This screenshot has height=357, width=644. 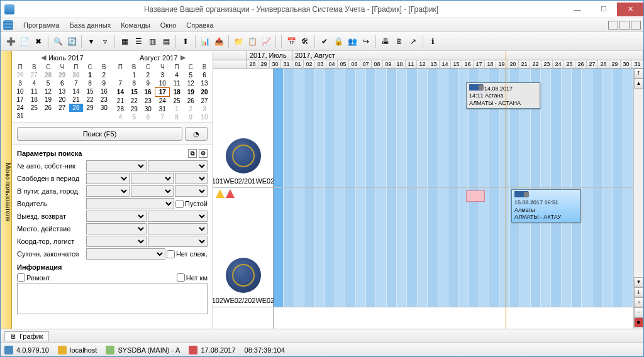 What do you see at coordinates (433, 41) in the screenshot?
I see `tb-info: ℹ` at bounding box center [433, 41].